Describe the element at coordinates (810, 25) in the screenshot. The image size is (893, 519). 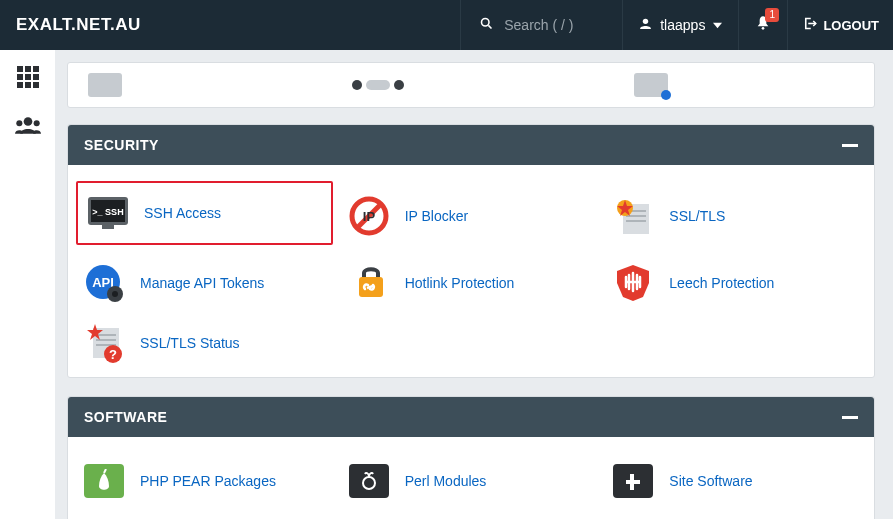
I see `logout-icon` at that location.